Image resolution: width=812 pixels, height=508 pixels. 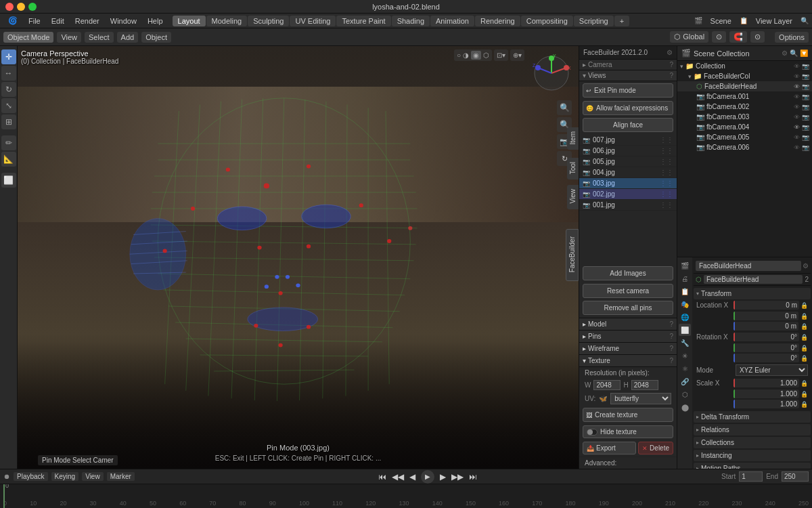 I want to click on create-texture-button: 🖼 Create texture, so click(x=628, y=415).